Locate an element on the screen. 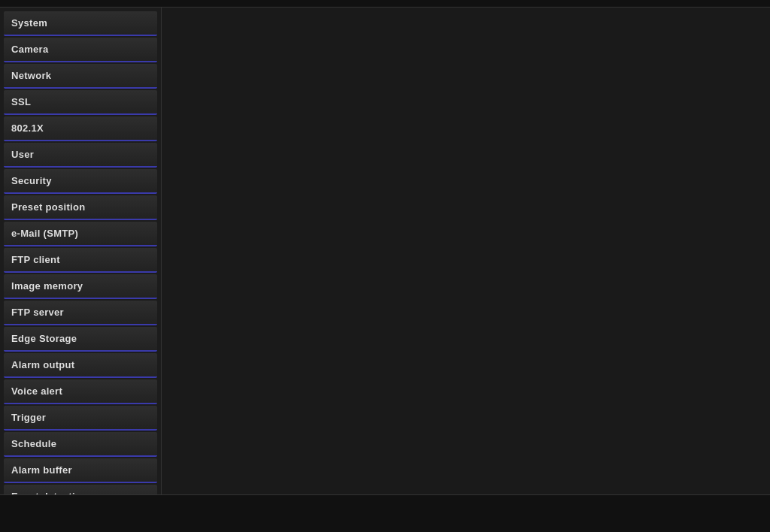  sidebar-item-event-detection: Event detection is located at coordinates (80, 490).